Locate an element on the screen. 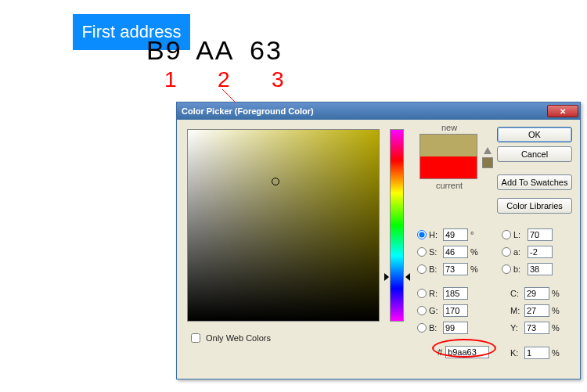 The image size is (587, 392). current-color-label: current is located at coordinates (449, 185).